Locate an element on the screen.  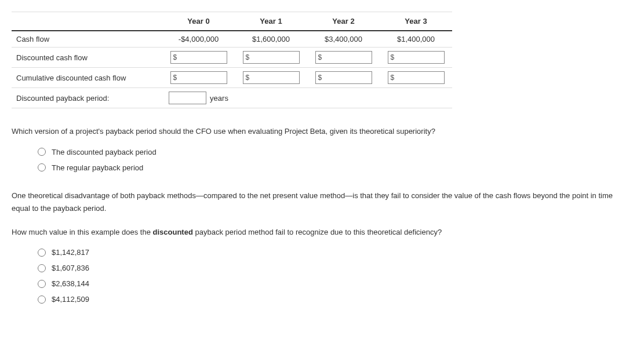
cash-flow-label: Cash flow is located at coordinates (87, 39).